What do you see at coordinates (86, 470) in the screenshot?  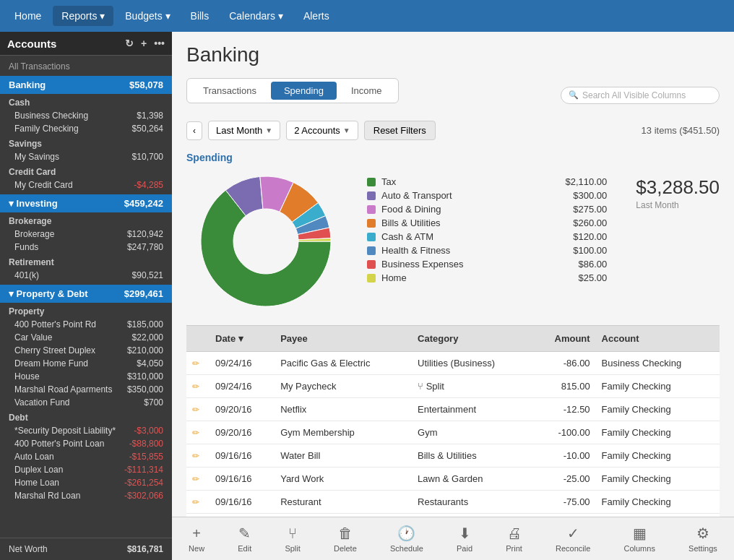 I see `list-item: Duplex Loan-$111,314` at bounding box center [86, 470].